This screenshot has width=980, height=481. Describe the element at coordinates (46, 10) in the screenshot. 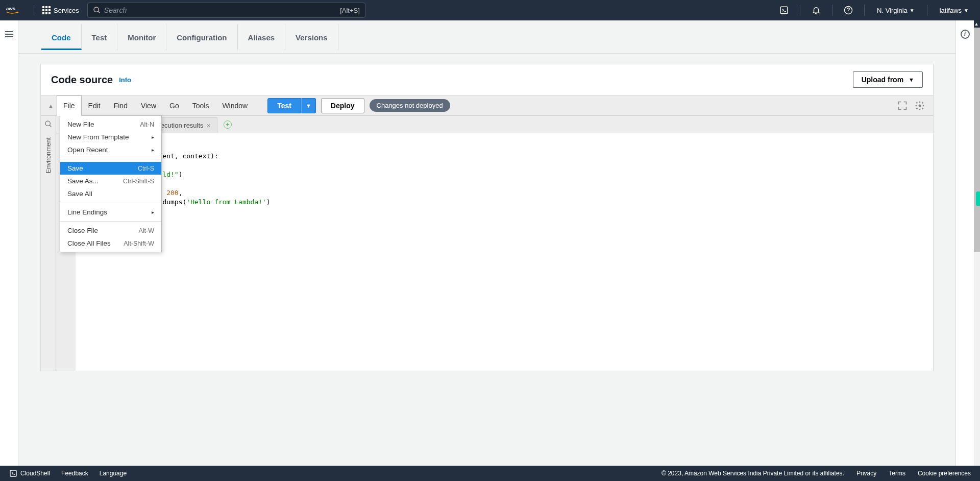

I see `apps-grid-icon` at that location.